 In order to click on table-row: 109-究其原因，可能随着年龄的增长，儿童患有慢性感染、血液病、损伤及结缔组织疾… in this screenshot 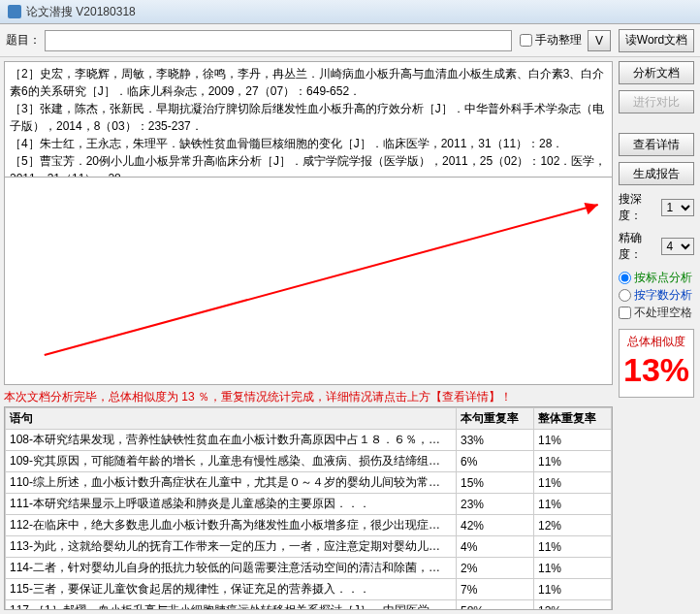, I will do `click(308, 462)`.